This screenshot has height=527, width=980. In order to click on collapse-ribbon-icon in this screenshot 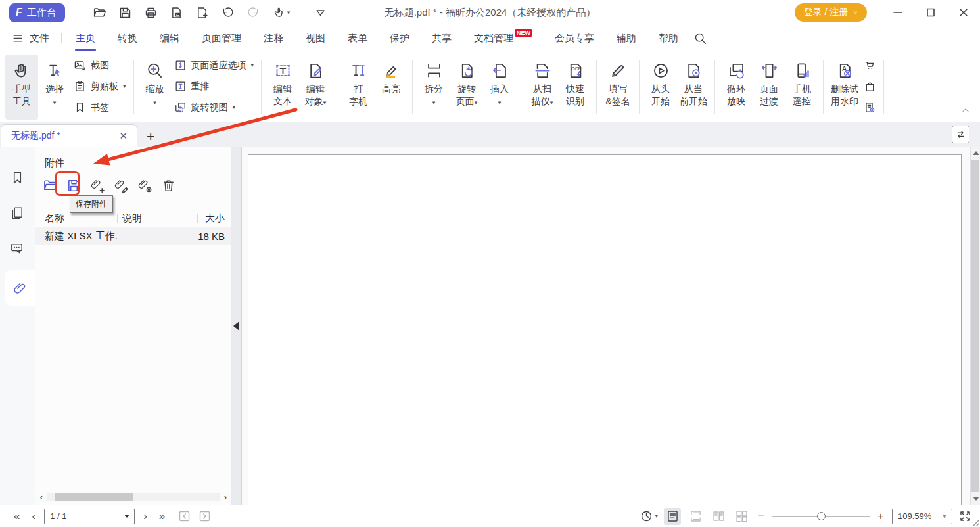, I will do `click(966, 110)`.